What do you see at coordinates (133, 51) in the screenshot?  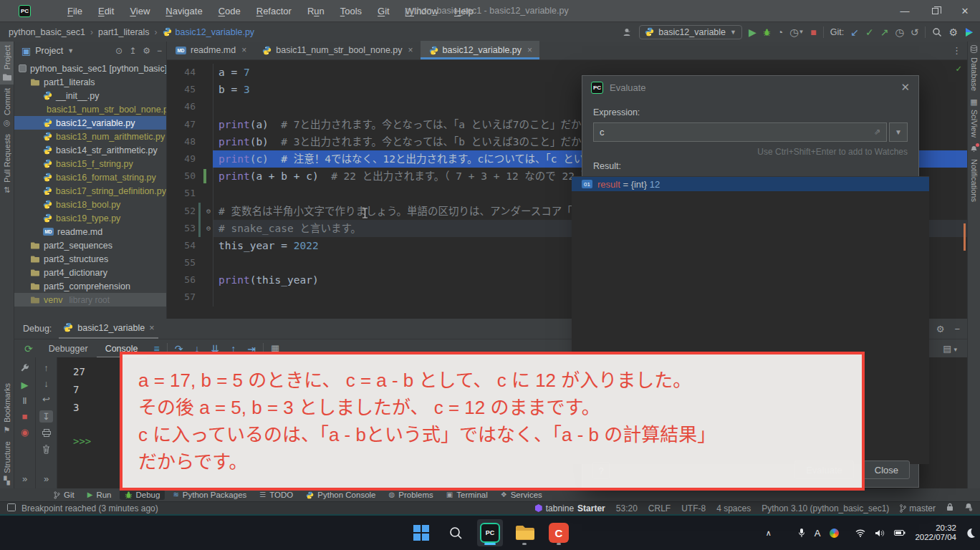 I see `collapse-all-icon: ↥` at bounding box center [133, 51].